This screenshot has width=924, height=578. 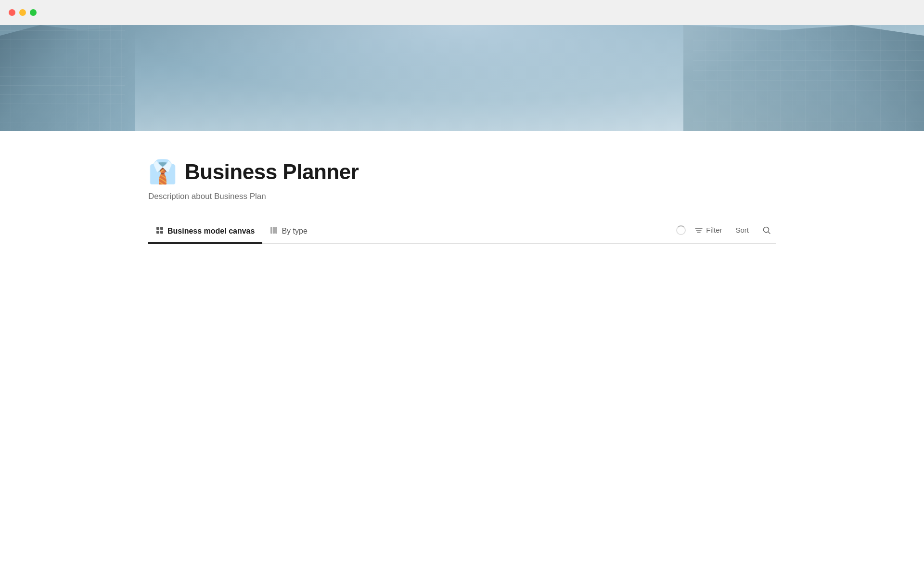 I want to click on filter-label: Filter, so click(x=714, y=230).